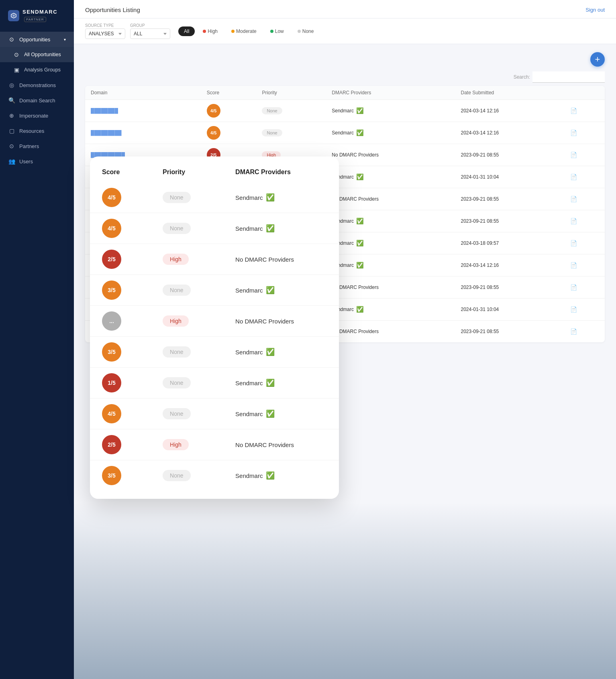 This screenshot has width=616, height=679. I want to click on sign-out-button: Sign out, so click(595, 10).